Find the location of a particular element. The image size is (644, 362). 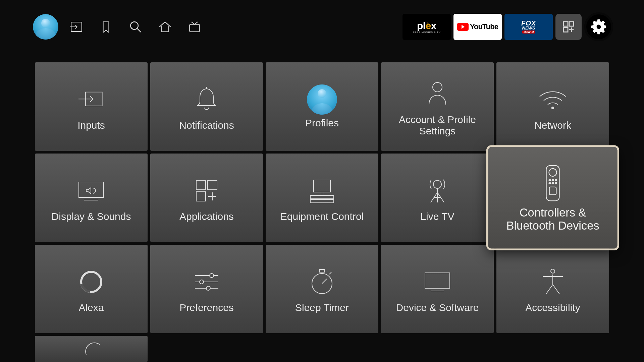

tile-label: Controllers & Bluetooth Devices is located at coordinates (553, 219).